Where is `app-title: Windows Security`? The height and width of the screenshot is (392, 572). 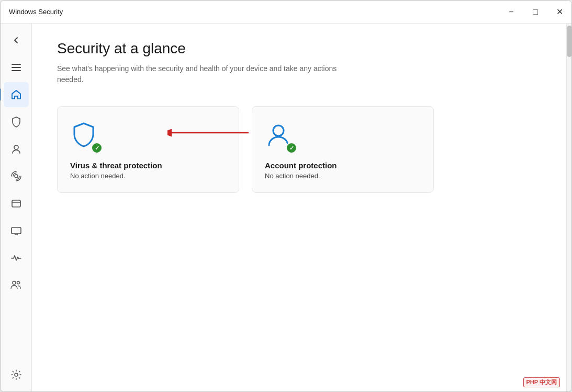
app-title: Windows Security is located at coordinates (36, 11).